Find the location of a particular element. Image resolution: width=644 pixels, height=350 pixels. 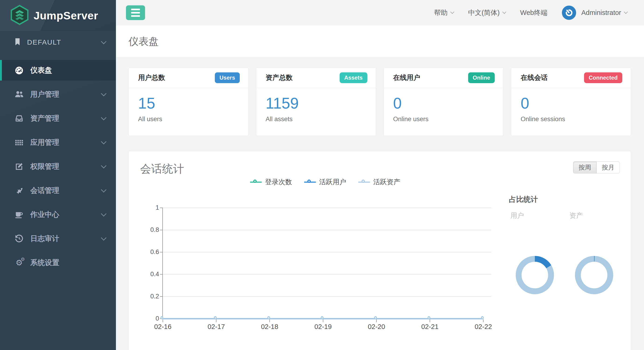

page-title: 仪表盘 is located at coordinates (144, 42).